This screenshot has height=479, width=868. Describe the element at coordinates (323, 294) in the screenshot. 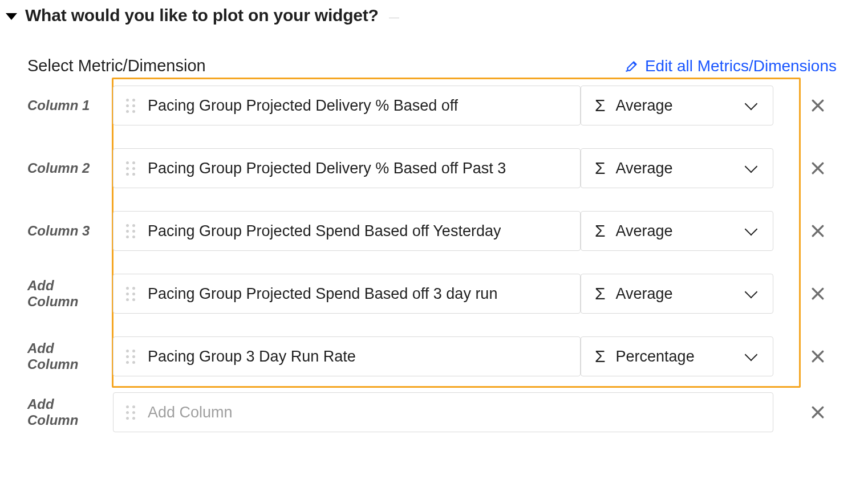

I see `metric-value: Pacing Group Projected Spend Based off 3…` at that location.